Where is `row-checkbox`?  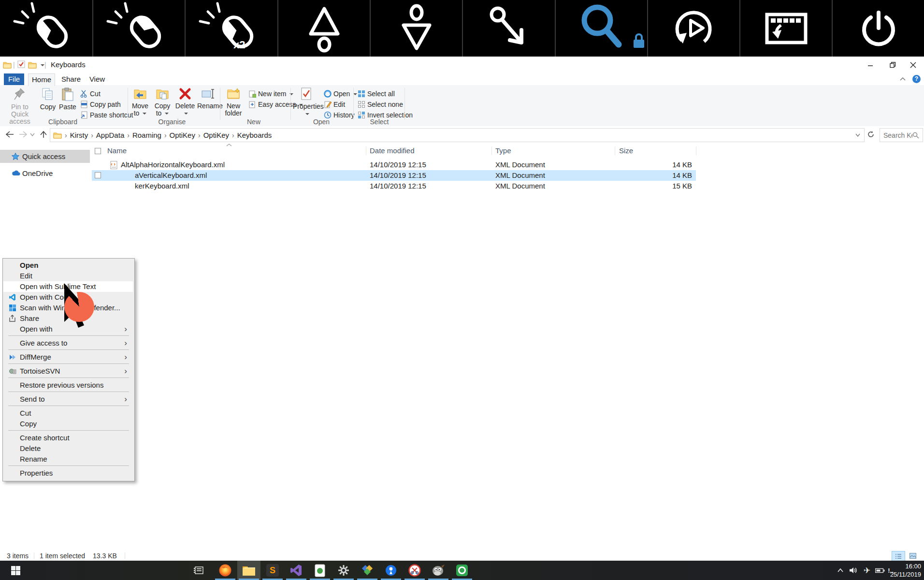 row-checkbox is located at coordinates (98, 175).